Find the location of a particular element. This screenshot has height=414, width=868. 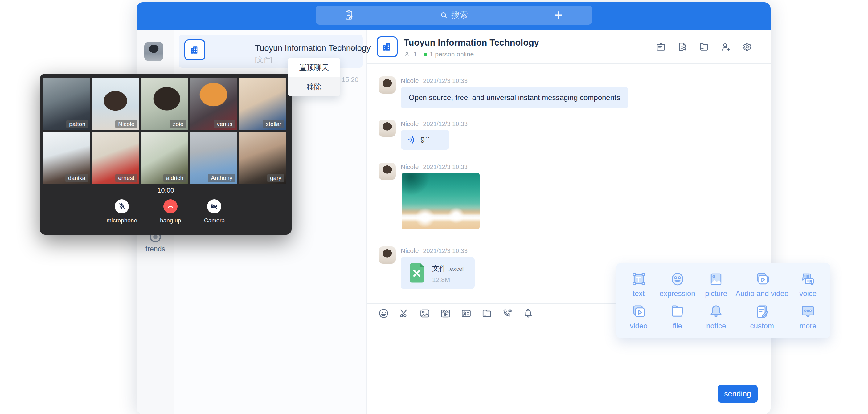

microphone-muted-icon is located at coordinates (122, 206).